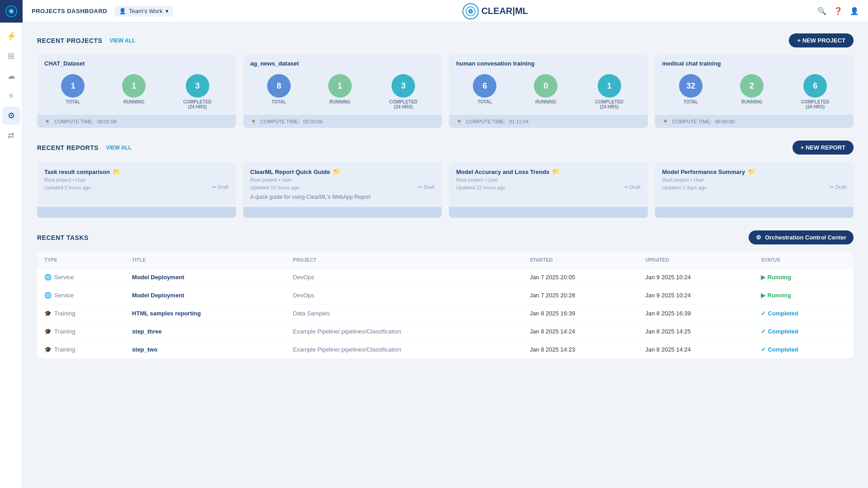  What do you see at coordinates (63, 238) in the screenshot?
I see `tasks-title: RECENT TASKS` at bounding box center [63, 238].